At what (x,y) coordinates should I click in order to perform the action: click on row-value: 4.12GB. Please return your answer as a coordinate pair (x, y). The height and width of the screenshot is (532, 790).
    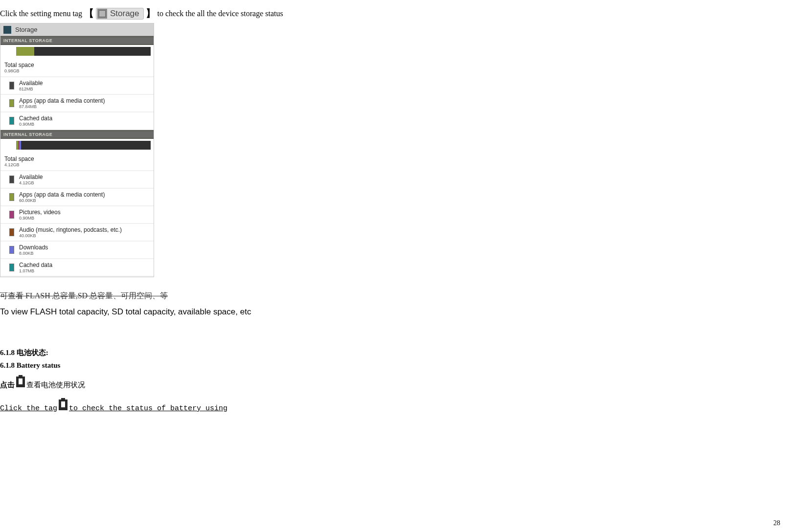
    Looking at the image, I should click on (31, 183).